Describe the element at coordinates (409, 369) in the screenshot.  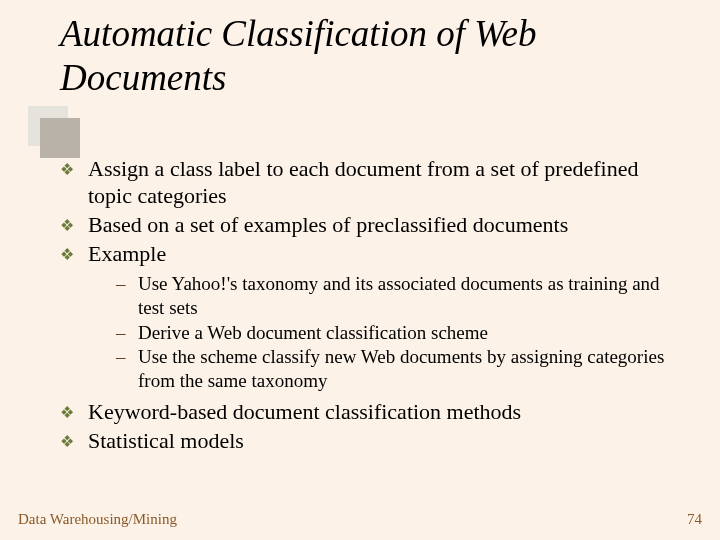
I see `sub-list-item-text: Use the scheme classify new Web document…` at that location.